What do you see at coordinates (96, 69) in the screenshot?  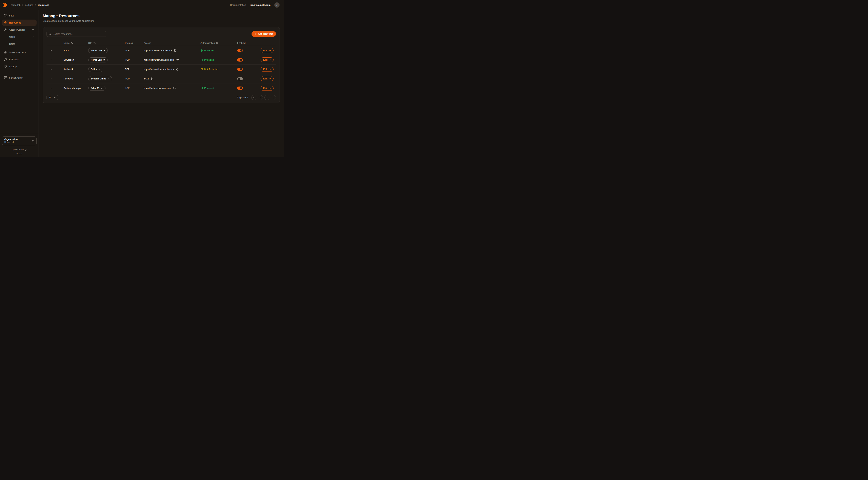 I see `site-link-button: Office` at bounding box center [96, 69].